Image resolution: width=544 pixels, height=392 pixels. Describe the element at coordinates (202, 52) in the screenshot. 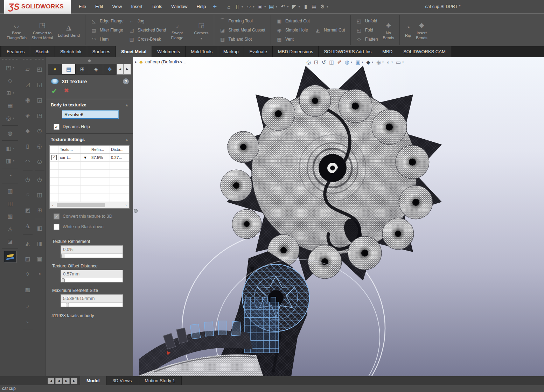

I see `tab-mold-tools: Mold Tools` at that location.